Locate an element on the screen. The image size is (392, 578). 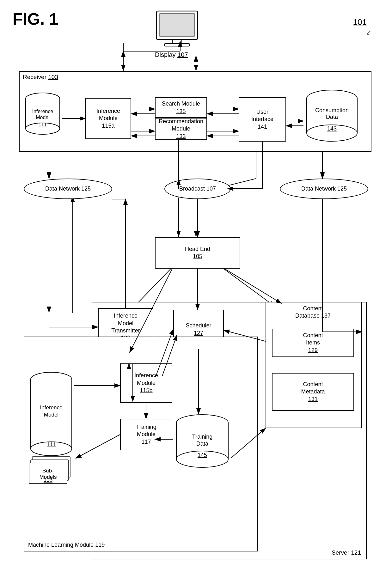
svg-text: Training is located at coordinates (202, 437).